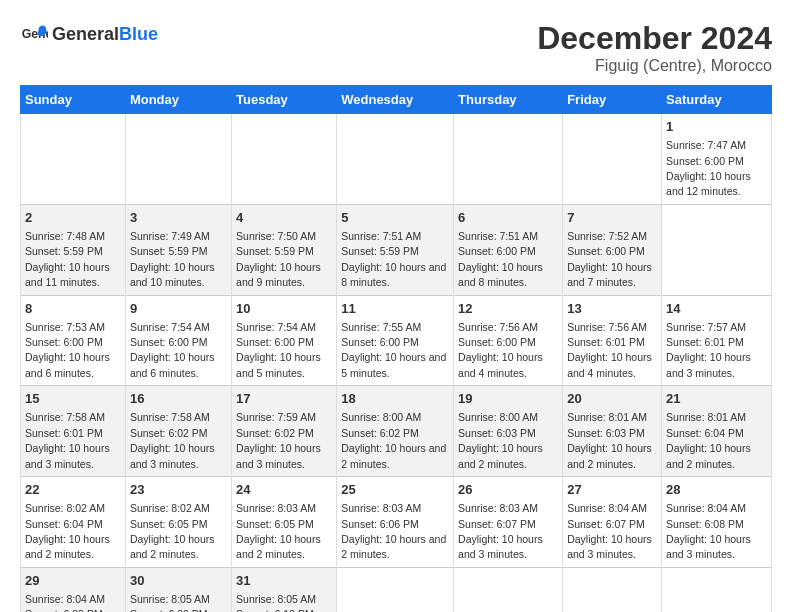 The image size is (792, 612). Describe the element at coordinates (717, 522) in the screenshot. I see `day-cell: 28Sunrise: 8:04 AMSunset: 6:08 PMDayligh…` at that location.